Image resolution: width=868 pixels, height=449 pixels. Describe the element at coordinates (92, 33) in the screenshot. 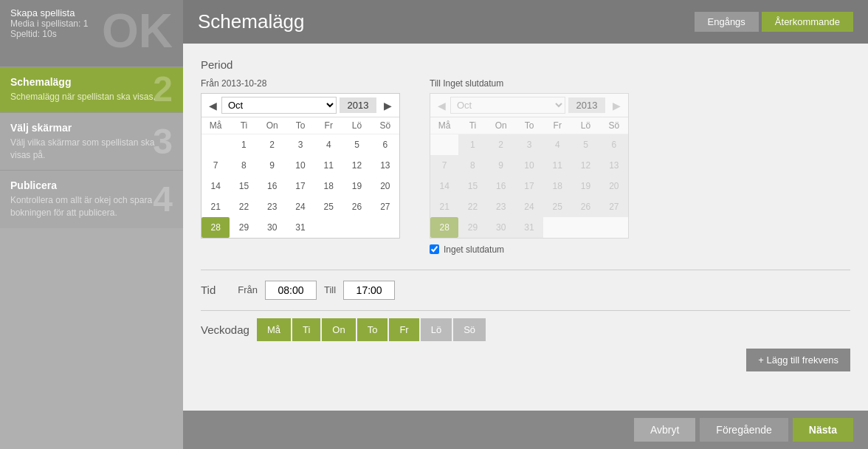

I see `sidebar-top: Skapa spellista Media i spellistan: 1 Sp…` at that location.